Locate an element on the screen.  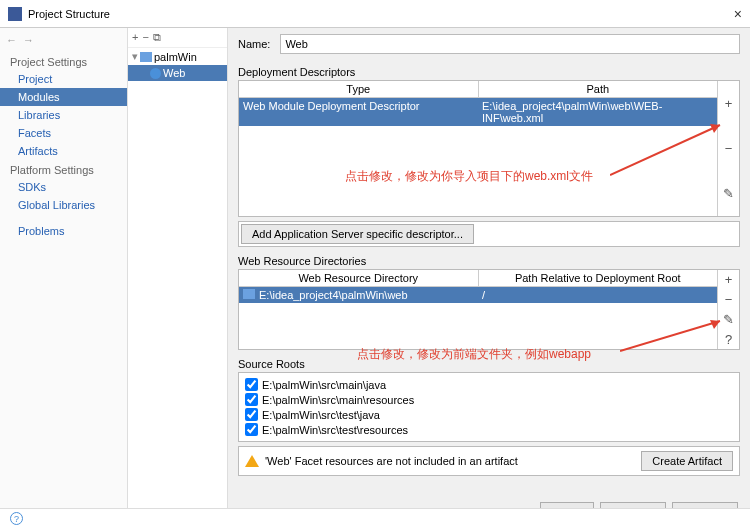
table-row: E:\idea_project4\palmWin\web / is located at coordinates (478, 295).